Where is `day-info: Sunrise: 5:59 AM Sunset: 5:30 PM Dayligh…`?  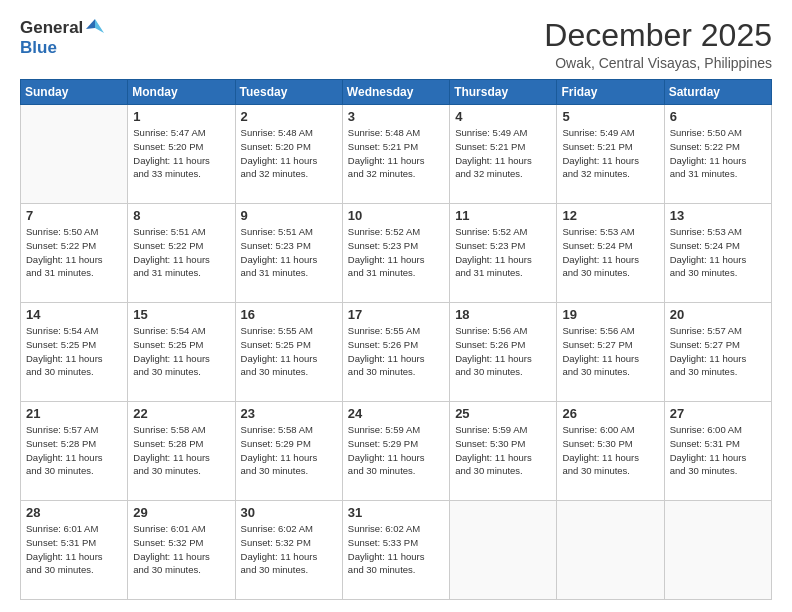 day-info: Sunrise: 5:59 AM Sunset: 5:30 PM Dayligh… is located at coordinates (503, 450).